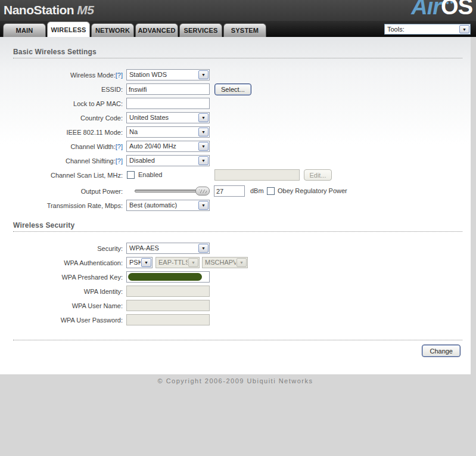 This screenshot has width=476, height=456. I want to click on essid-select-button: Select..., so click(233, 89).